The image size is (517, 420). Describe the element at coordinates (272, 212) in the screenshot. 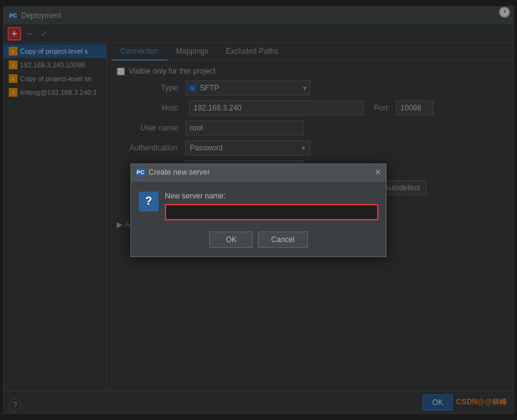

I see `server-name-input` at that location.